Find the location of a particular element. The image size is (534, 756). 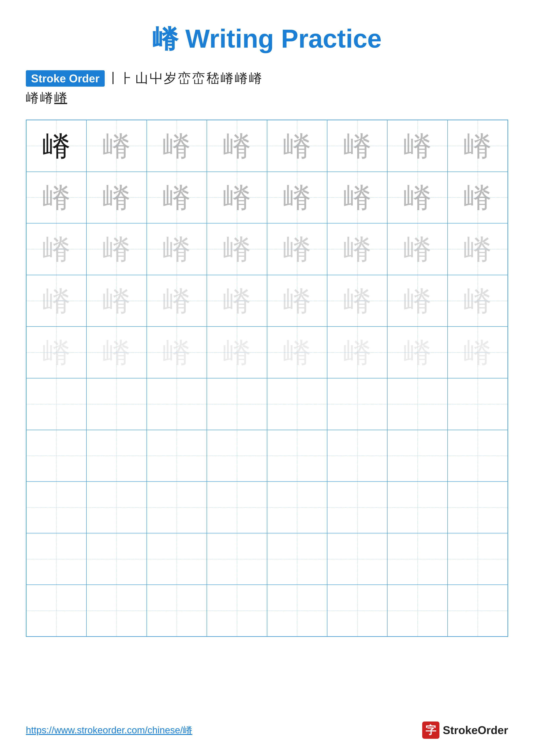

logo-icon: 字 is located at coordinates (431, 730).